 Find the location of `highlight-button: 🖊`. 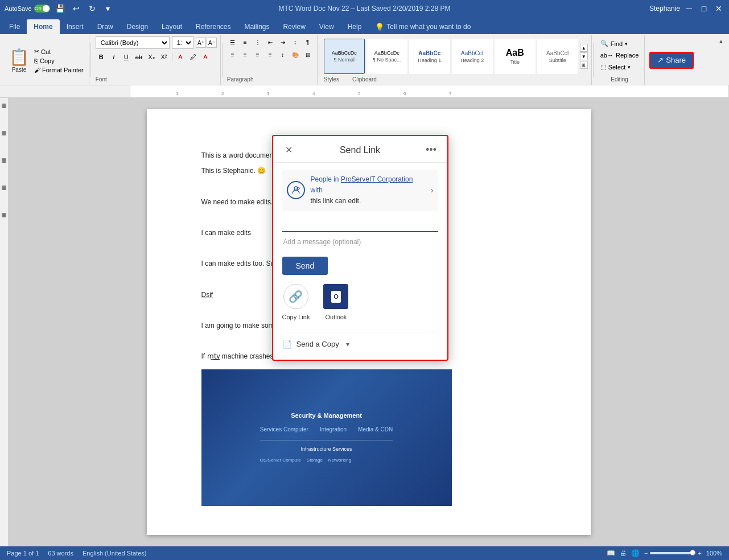

highlight-button: 🖊 is located at coordinates (193, 57).